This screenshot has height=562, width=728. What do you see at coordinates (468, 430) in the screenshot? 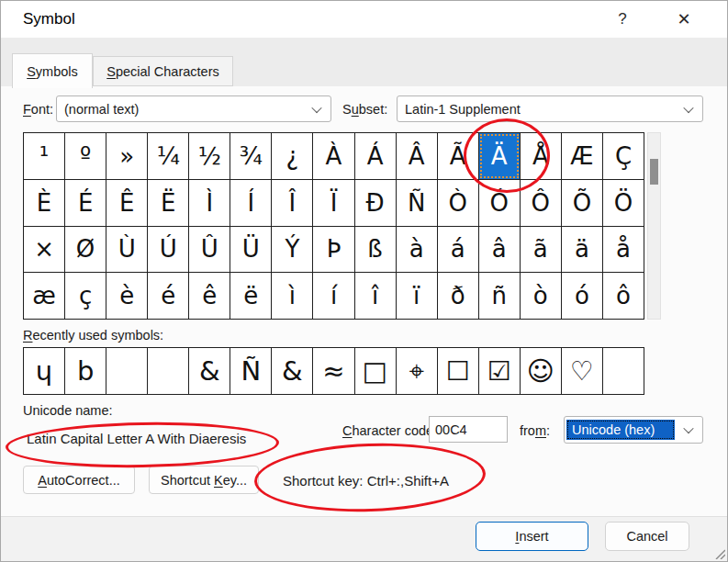
I see `character-code-input` at bounding box center [468, 430].